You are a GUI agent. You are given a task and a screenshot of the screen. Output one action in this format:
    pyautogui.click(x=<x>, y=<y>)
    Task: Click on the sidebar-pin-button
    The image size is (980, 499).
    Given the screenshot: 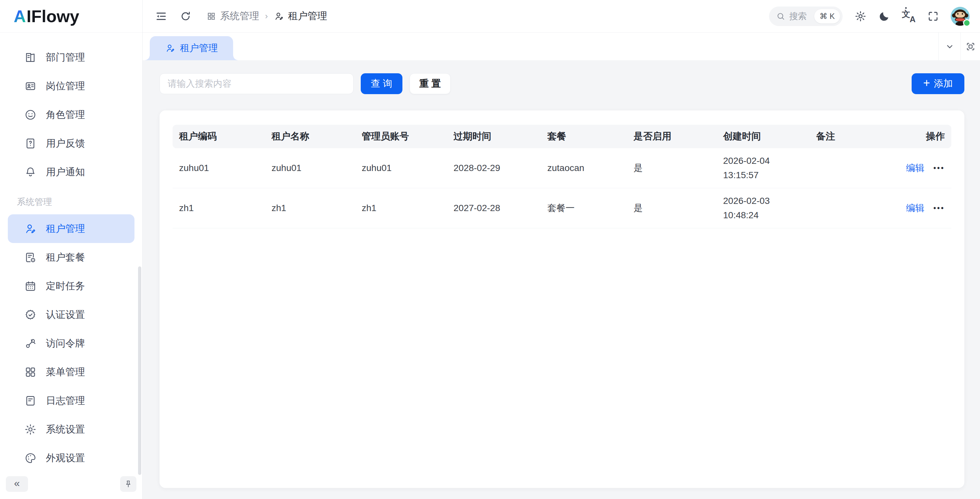 What is the action you would take?
    pyautogui.click(x=129, y=484)
    